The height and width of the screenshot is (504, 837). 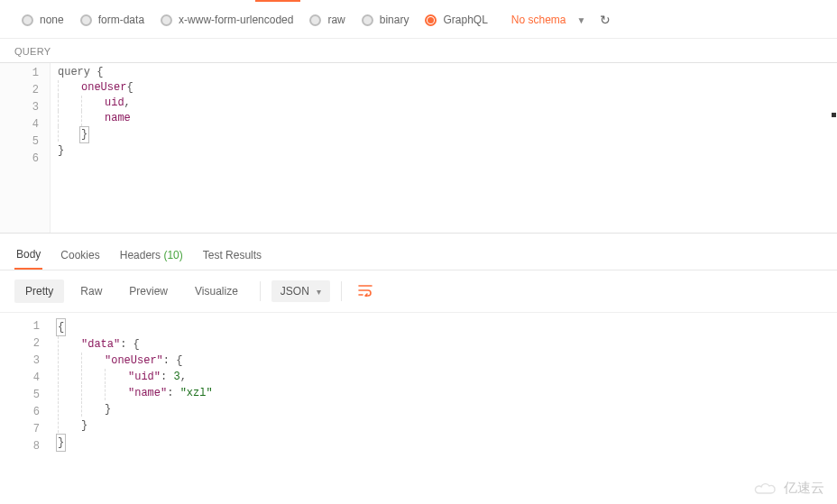 I want to click on code-token: "xzl", so click(x=197, y=393).